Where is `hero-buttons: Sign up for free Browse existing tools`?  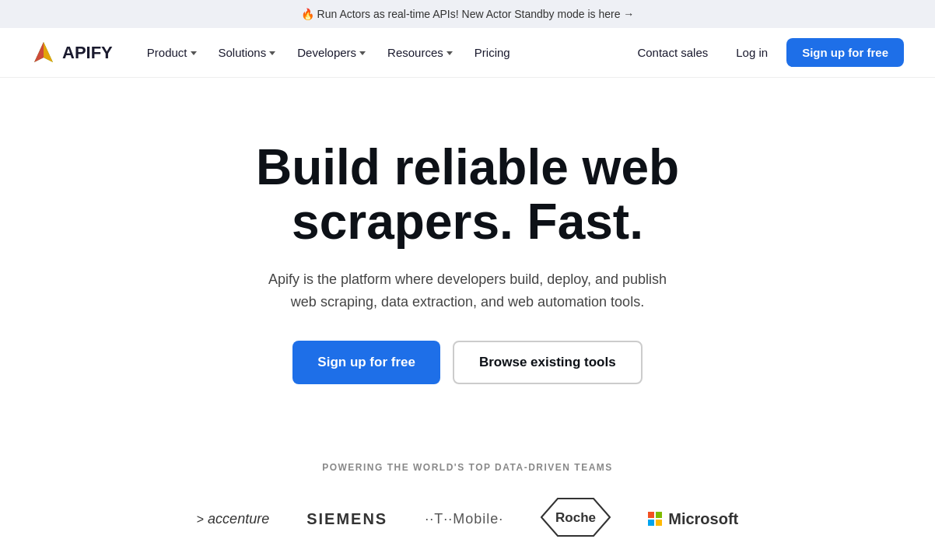
hero-buttons: Sign up for free Browse existing tools is located at coordinates (468, 362).